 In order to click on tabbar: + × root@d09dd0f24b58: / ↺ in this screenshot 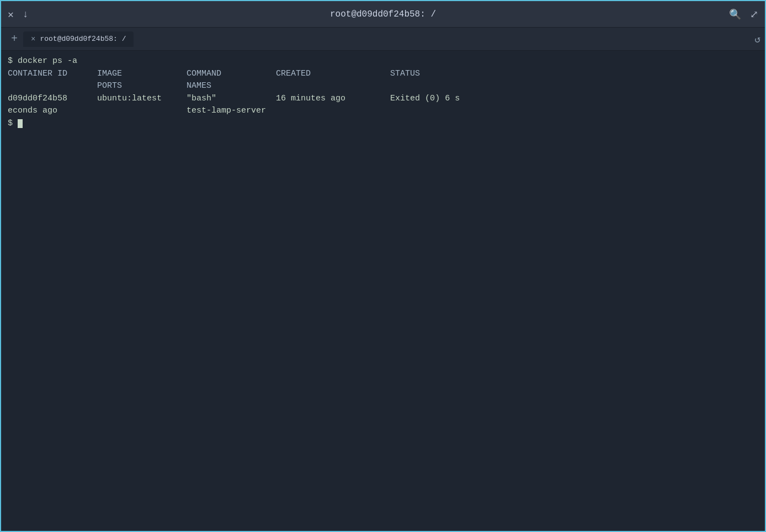, I will do `click(383, 39)`.